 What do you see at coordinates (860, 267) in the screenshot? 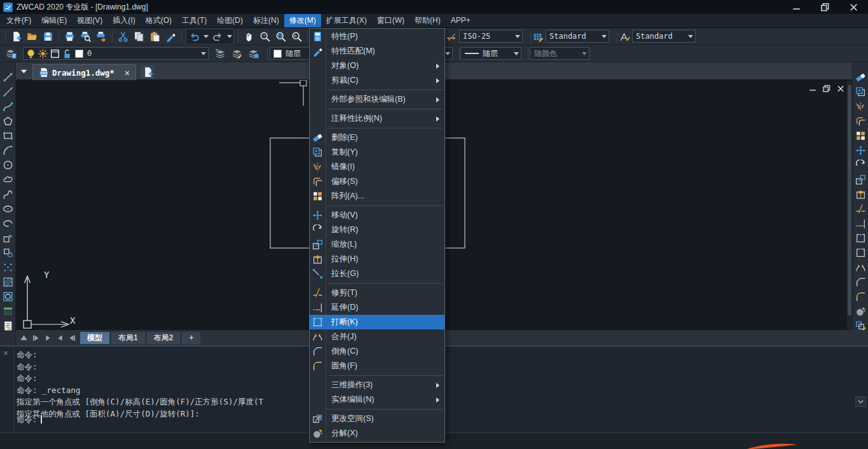
I see `join-icon` at bounding box center [860, 267].